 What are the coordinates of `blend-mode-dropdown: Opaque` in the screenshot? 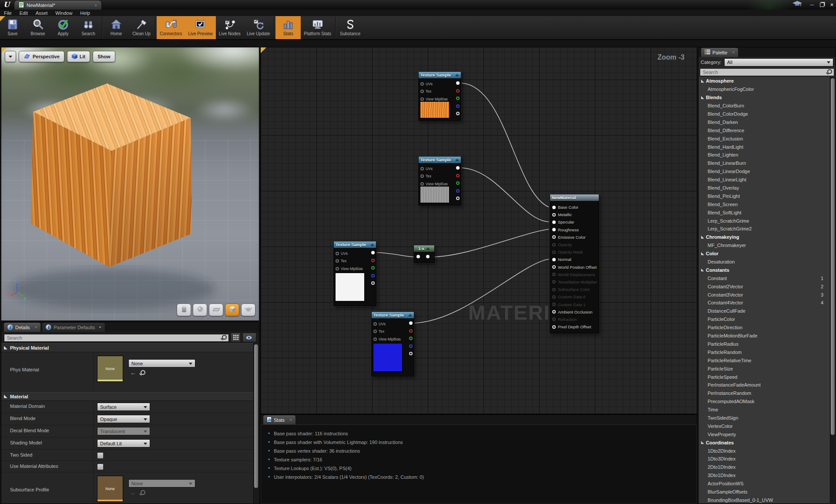 It's located at (124, 419).